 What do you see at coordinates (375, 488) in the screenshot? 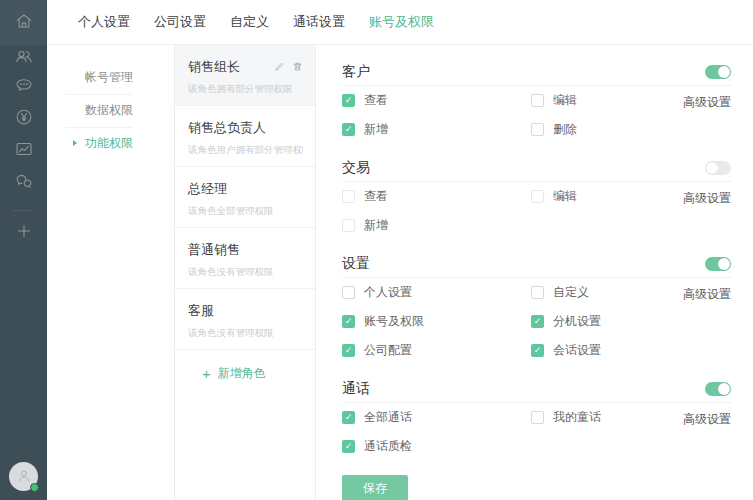
I see `save-button: 保存` at bounding box center [375, 488].